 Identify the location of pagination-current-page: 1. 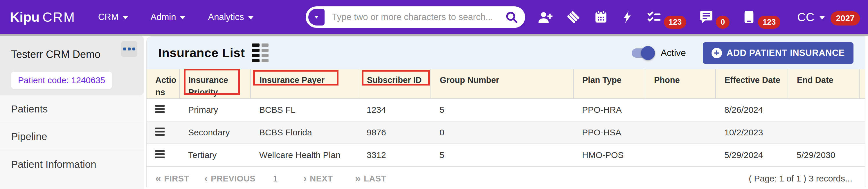
(275, 179).